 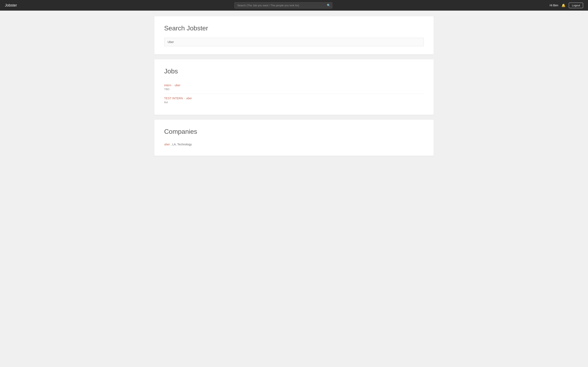 I want to click on navbar-search-wrapper: 🔍, so click(x=283, y=5).